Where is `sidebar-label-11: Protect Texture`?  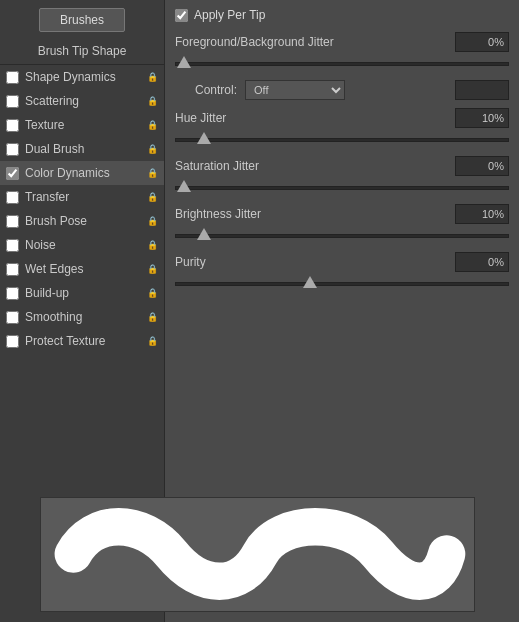
sidebar-label-11: Protect Texture is located at coordinates (86, 341).